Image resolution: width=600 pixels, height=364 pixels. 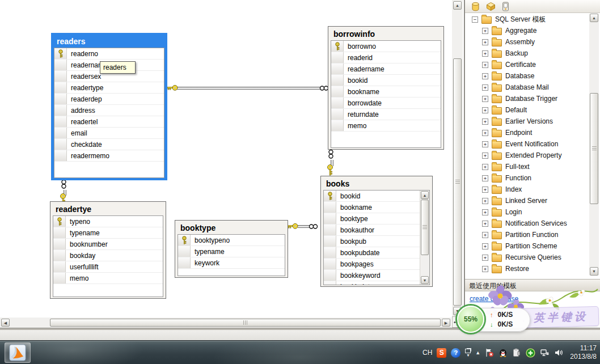 I want to click on action-center-flag-icon, so click(x=489, y=353).